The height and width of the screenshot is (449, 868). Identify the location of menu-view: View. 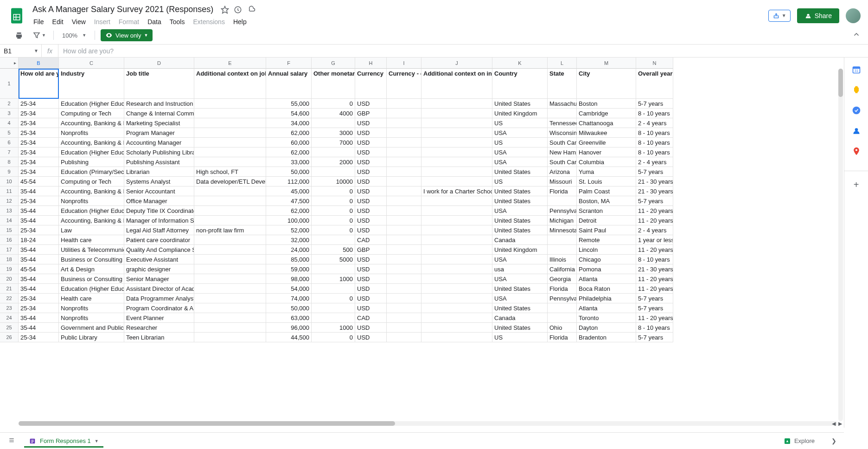
(79, 22).